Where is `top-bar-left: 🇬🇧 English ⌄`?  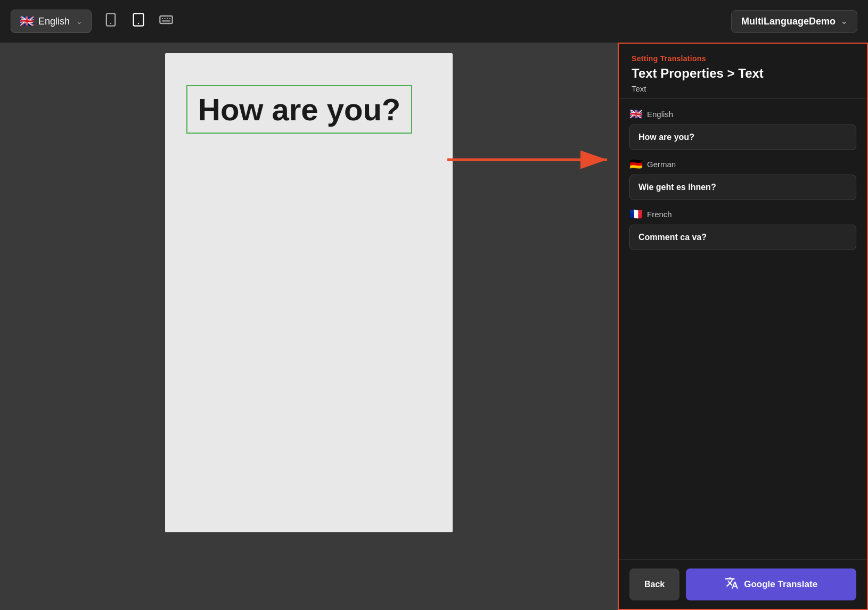
top-bar-left: 🇬🇧 English ⌄ is located at coordinates (94, 21).